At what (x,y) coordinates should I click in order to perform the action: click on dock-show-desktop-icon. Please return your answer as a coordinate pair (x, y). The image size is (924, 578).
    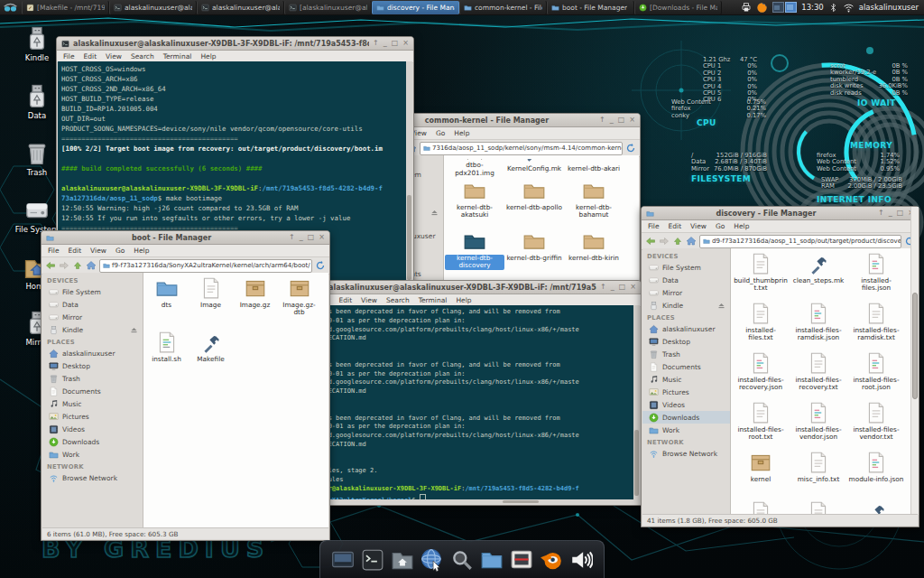
    Looking at the image, I should click on (343, 560).